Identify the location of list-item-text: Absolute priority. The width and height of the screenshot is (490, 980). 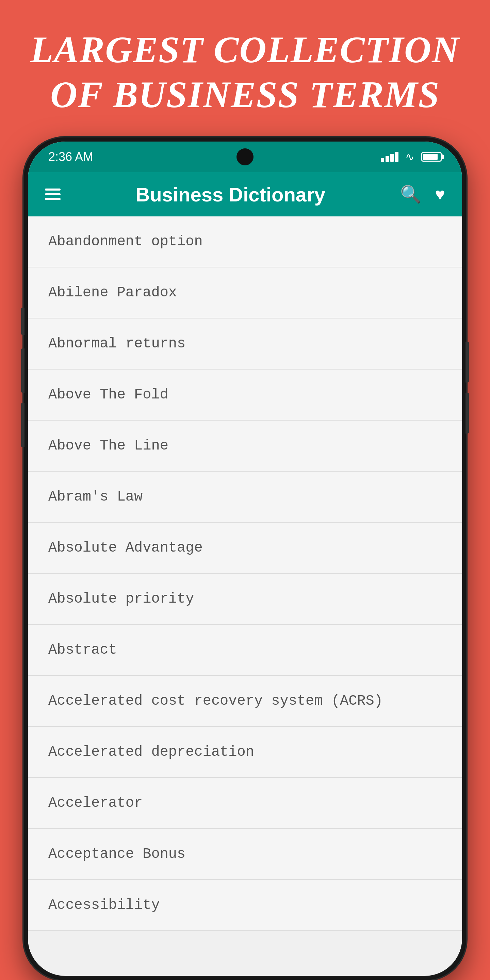
(121, 599).